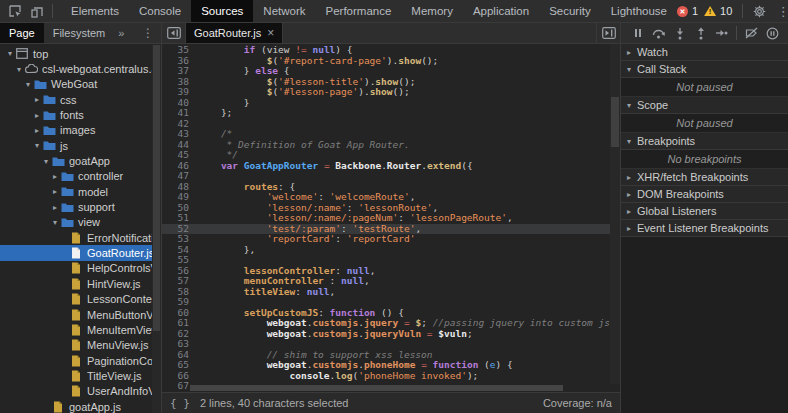  Describe the element at coordinates (386, 198) in the screenshot. I see `code-line: 49 'welcome': 'welcomeRoute',` at that location.